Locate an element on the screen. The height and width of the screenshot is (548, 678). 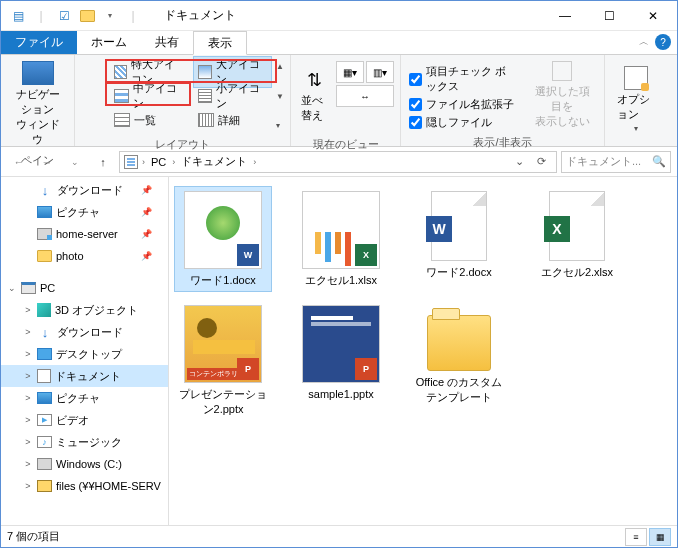
tree-item: >ドキュメント is located at coordinates (84, 376).